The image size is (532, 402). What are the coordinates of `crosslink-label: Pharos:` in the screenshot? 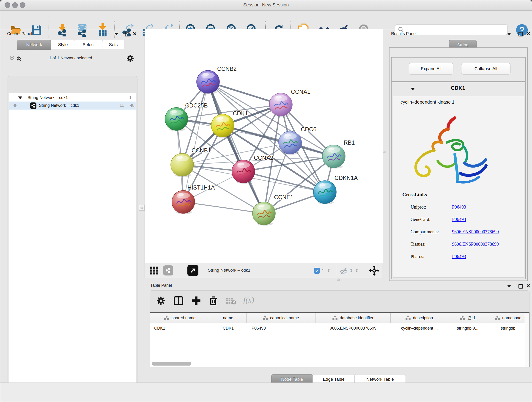 It's located at (431, 256).